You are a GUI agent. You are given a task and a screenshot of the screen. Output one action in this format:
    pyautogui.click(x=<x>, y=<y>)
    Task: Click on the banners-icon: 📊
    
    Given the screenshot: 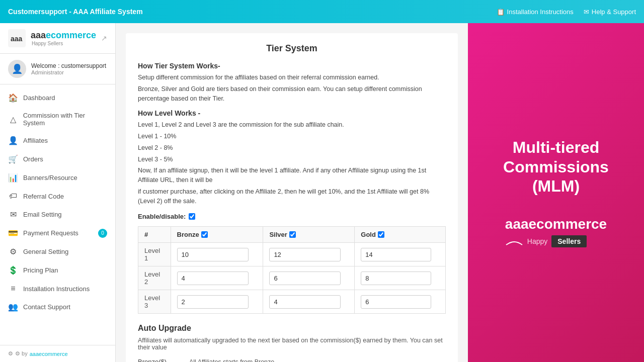 What is the action you would take?
    pyautogui.click(x=13, y=178)
    